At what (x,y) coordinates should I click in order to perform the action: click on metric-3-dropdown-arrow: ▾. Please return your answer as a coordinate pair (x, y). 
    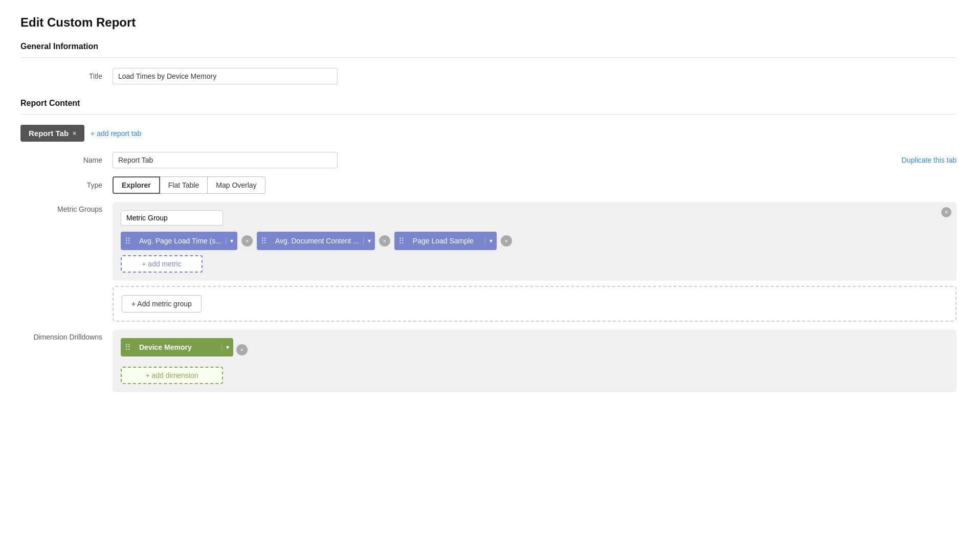
    Looking at the image, I should click on (491, 241).